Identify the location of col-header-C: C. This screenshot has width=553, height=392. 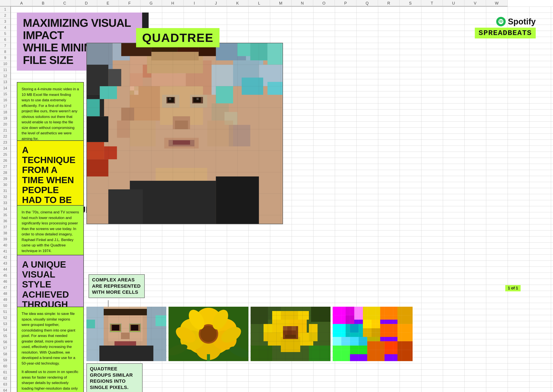
(65, 3).